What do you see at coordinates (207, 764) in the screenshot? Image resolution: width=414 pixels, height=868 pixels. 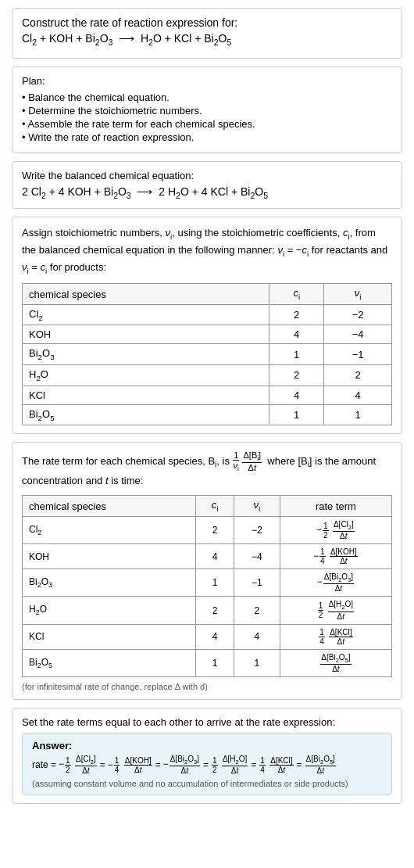 I see `answer-box: Answer: rate = −12 Δ[Cl2]Δt = −14 Δ[KOH]…` at bounding box center [207, 764].